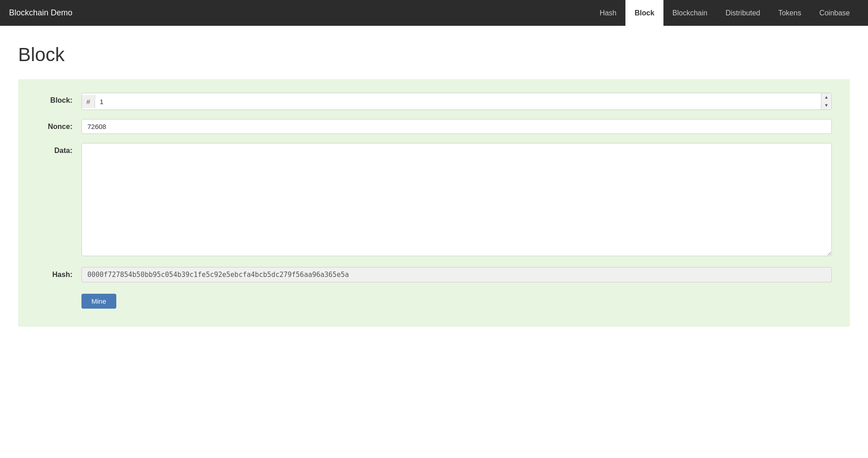 The image size is (868, 458). Describe the element at coordinates (59, 125) in the screenshot. I see `nonce-label: Nonce:` at that location.